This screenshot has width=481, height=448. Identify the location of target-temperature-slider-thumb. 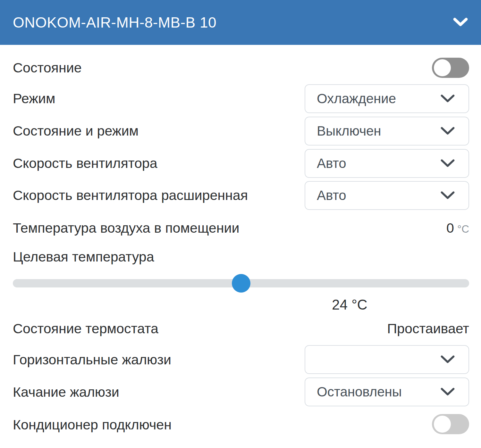
(241, 283).